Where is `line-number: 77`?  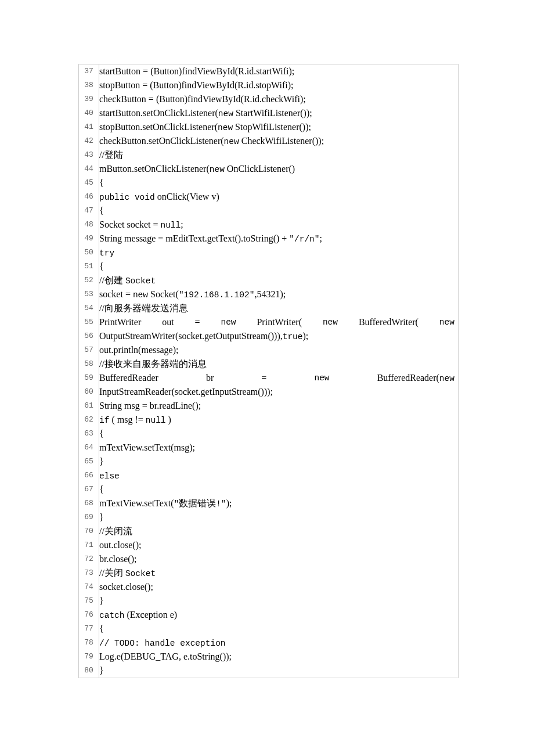
line-number: 77 is located at coordinates (89, 629).